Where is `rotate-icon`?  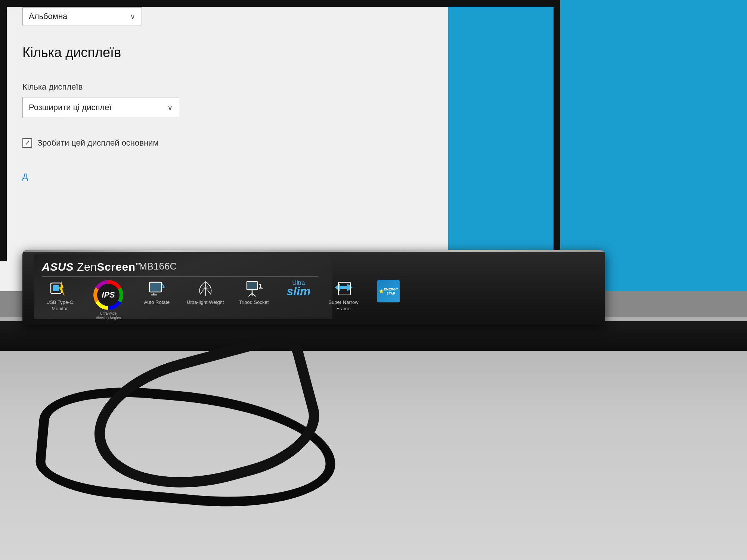 rotate-icon is located at coordinates (157, 289).